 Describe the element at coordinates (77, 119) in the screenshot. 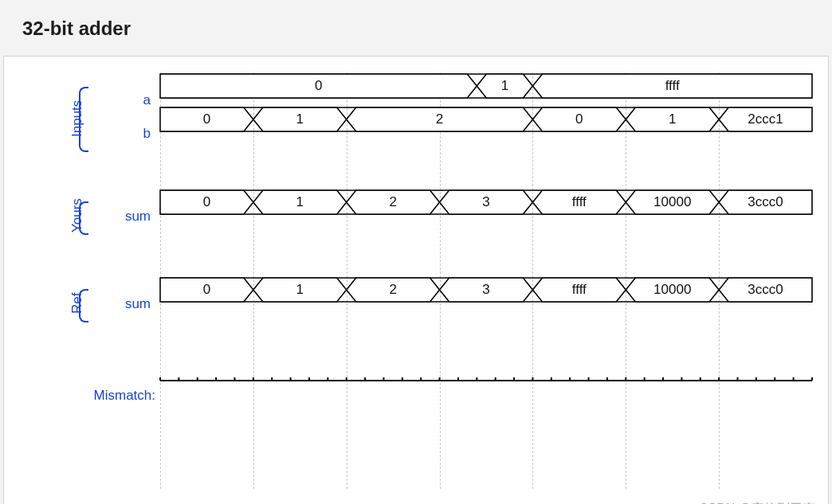

I see `group-label: Inputs` at that location.